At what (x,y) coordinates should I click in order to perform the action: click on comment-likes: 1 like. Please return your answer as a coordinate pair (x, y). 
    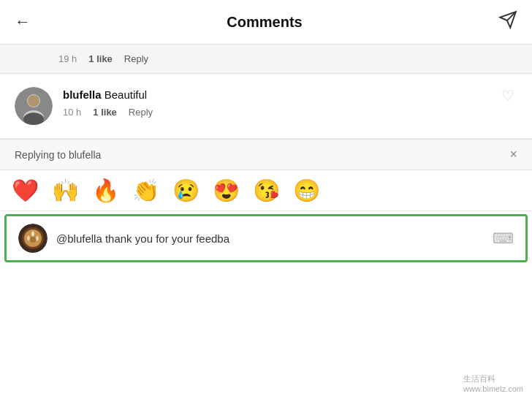
    Looking at the image, I should click on (105, 113).